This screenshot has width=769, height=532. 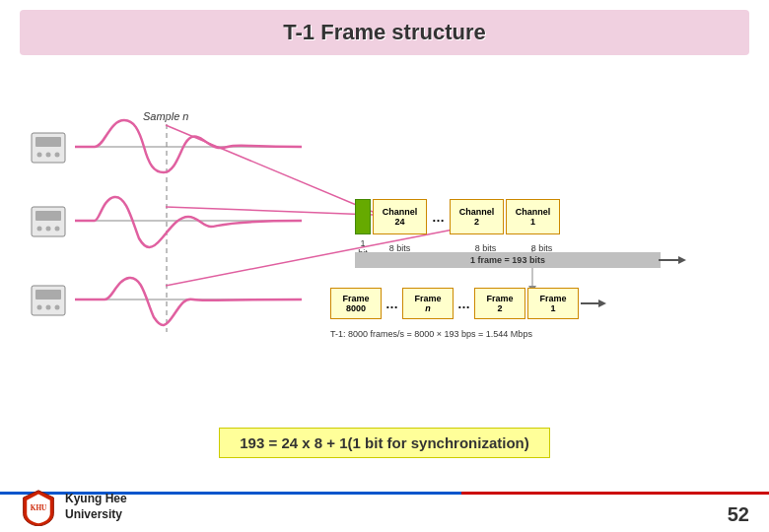 What do you see at coordinates (457, 217) in the screenshot?
I see `channel-boxes-row: Channel 24 … Channel 2 Channel 1` at bounding box center [457, 217].